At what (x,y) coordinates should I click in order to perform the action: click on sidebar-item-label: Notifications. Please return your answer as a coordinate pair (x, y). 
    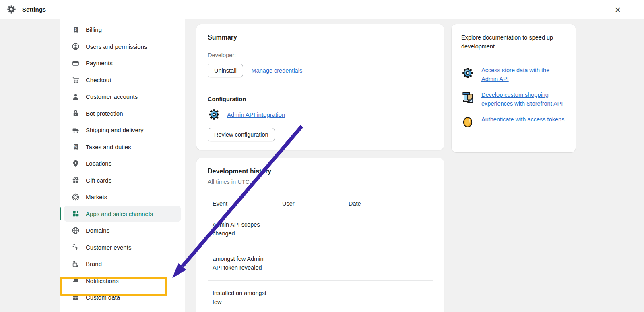
    Looking at the image, I should click on (102, 281).